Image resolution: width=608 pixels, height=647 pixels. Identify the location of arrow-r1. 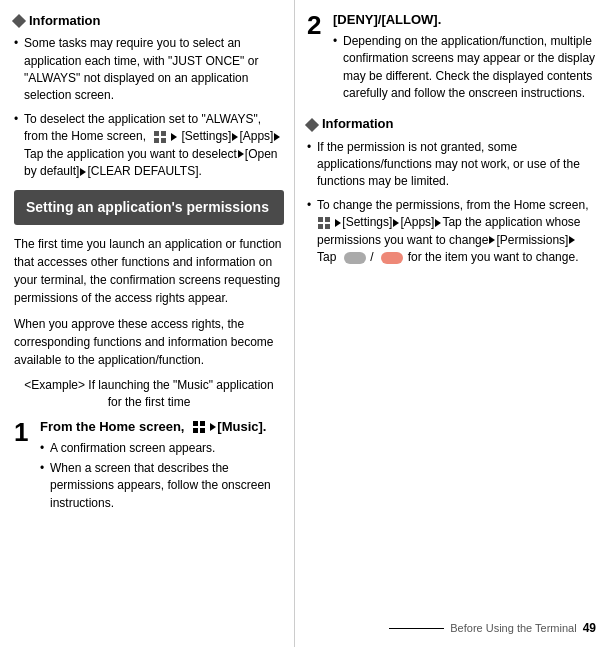
(338, 223).